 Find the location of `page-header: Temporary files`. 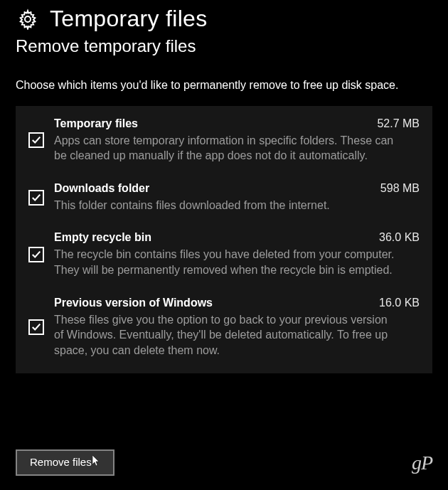

page-header: Temporary files is located at coordinates (224, 18).